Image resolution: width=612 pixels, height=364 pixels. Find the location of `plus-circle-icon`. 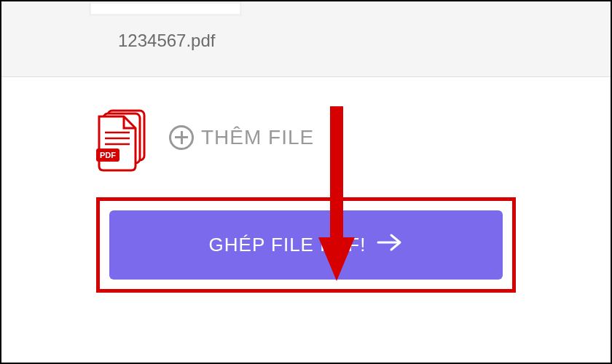

plus-circle-icon is located at coordinates (181, 138).